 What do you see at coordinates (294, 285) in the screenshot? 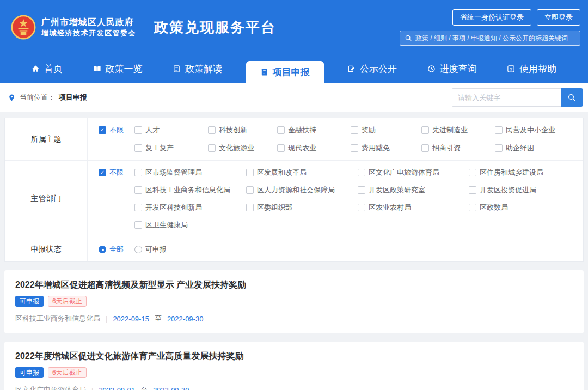
I see `result-title: 2022年增城区促进超高清视频及新型显示 产业发展扶持奖励` at bounding box center [294, 285].